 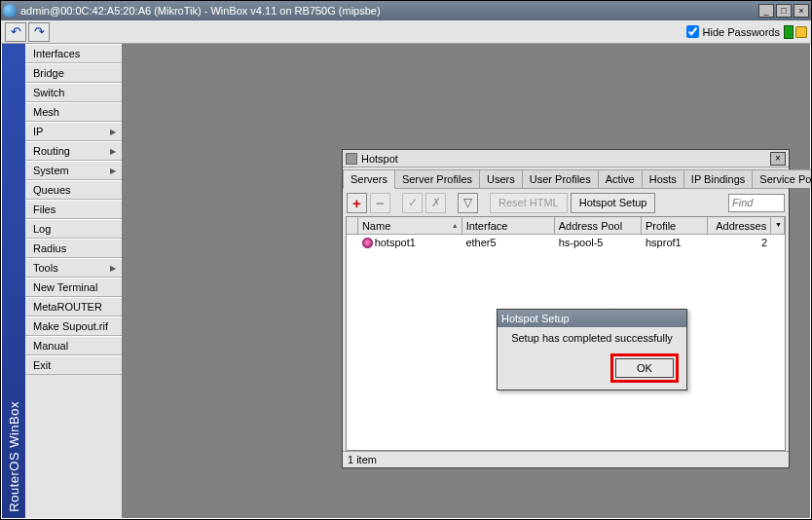 I want to click on close-button: ×, so click(x=801, y=11).